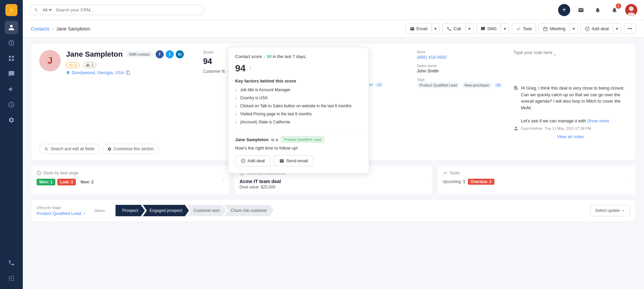 The height and width of the screenshot is (289, 644). What do you see at coordinates (249, 211) in the screenshot?
I see `pipeline-step-churn: Churn risk customer` at bounding box center [249, 211].